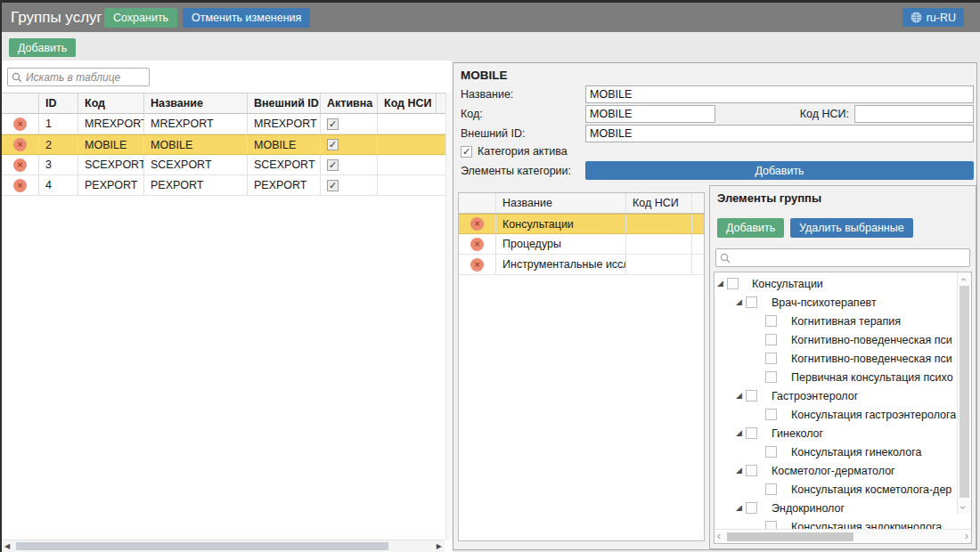 Image resolution: width=980 pixels, height=552 pixels. Describe the element at coordinates (963, 507) in the screenshot. I see `scroll-down-icon: ›` at that location.